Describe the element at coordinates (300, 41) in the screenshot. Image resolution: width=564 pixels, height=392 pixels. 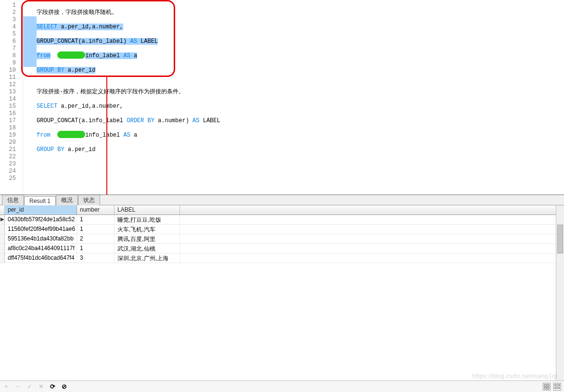
I see `code-line: GROUP_CONCAT(a.info_label) AS LABEL` at that location.